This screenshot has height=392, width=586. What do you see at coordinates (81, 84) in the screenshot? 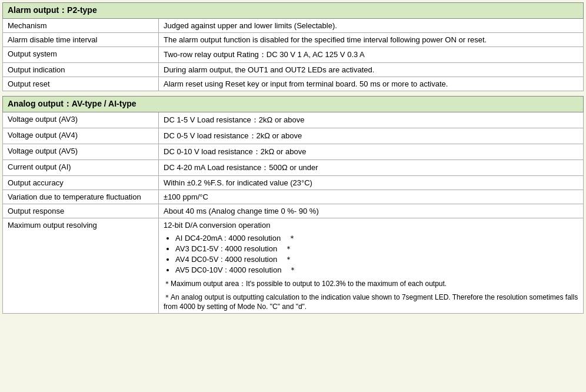
I see `alarm-label-4: Output reset` at bounding box center [81, 84].